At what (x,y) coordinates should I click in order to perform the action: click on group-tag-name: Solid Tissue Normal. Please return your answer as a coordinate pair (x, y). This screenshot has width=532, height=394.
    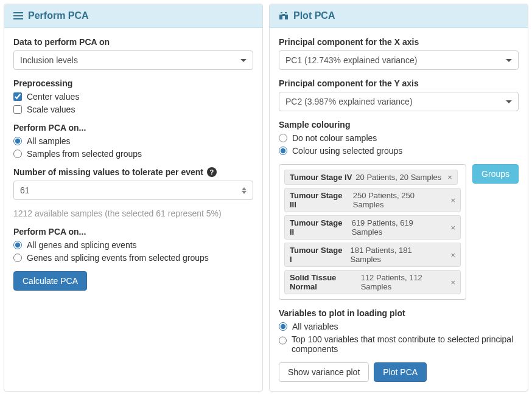
    Looking at the image, I should click on (324, 282).